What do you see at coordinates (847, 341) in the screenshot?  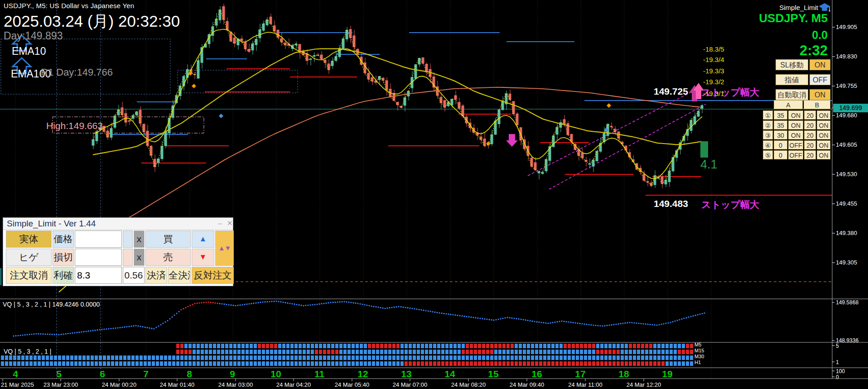 I see `vq-axis-bottom: 148.9336` at bounding box center [847, 341].